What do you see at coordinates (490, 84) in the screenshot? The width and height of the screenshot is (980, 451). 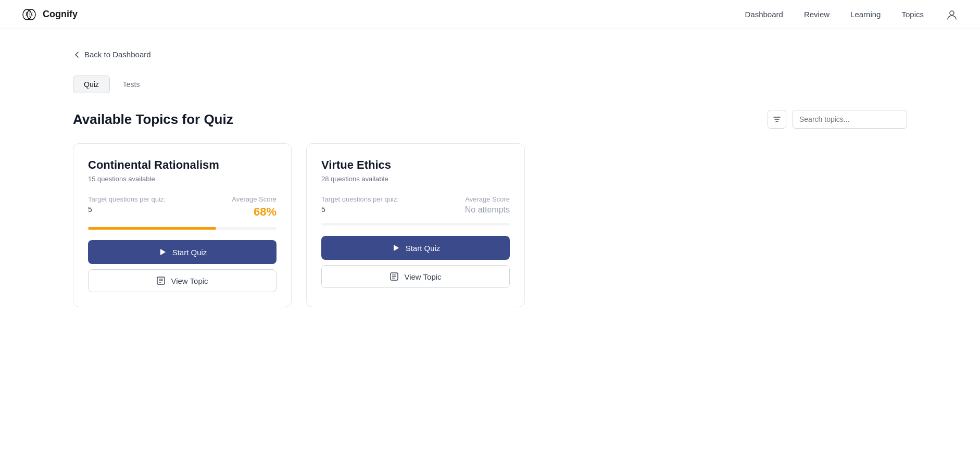 I see `tabs-container: Quiz Tests` at bounding box center [490, 84].